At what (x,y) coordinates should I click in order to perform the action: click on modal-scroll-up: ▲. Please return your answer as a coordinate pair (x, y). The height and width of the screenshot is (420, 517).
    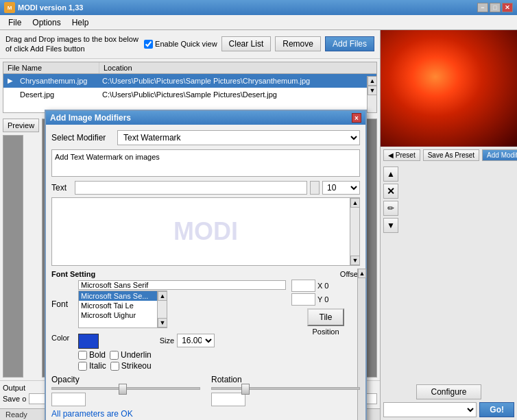
    Looking at the image, I should click on (362, 273).